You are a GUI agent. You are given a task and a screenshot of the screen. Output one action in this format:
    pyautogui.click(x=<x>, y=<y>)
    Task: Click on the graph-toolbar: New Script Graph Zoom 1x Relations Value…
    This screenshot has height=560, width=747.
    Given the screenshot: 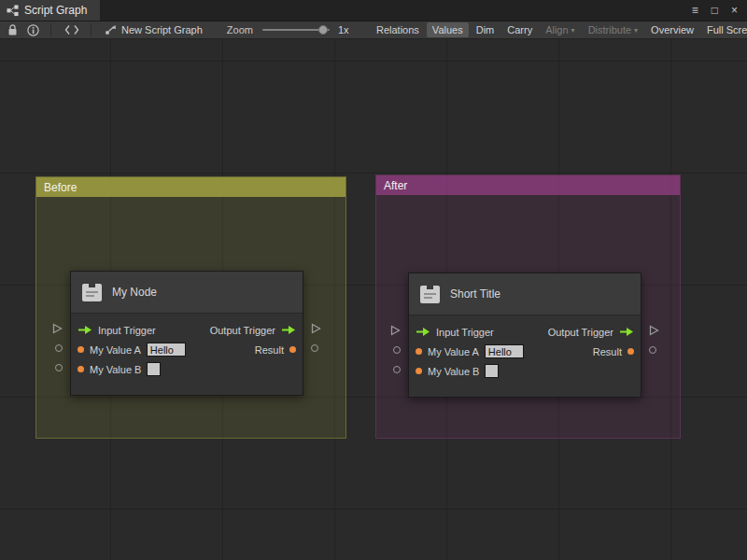 What is the action you would take?
    pyautogui.click(x=374, y=30)
    